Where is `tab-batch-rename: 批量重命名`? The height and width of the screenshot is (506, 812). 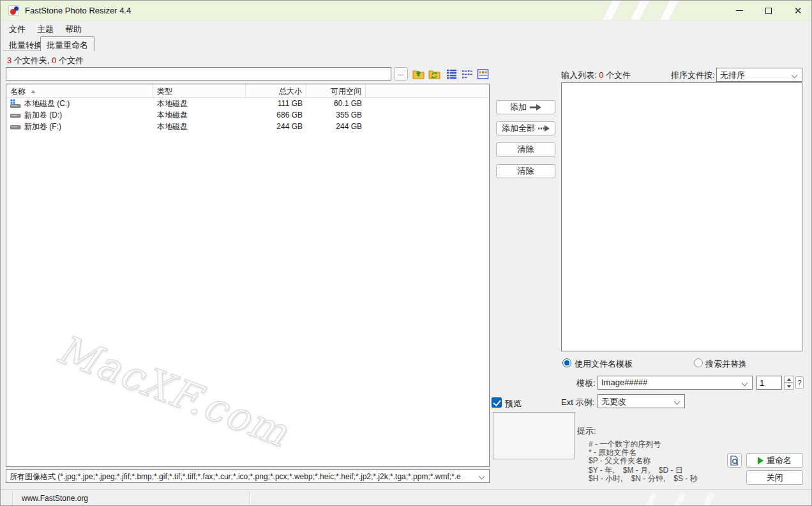 tab-batch-rename: 批量重命名 is located at coordinates (68, 43).